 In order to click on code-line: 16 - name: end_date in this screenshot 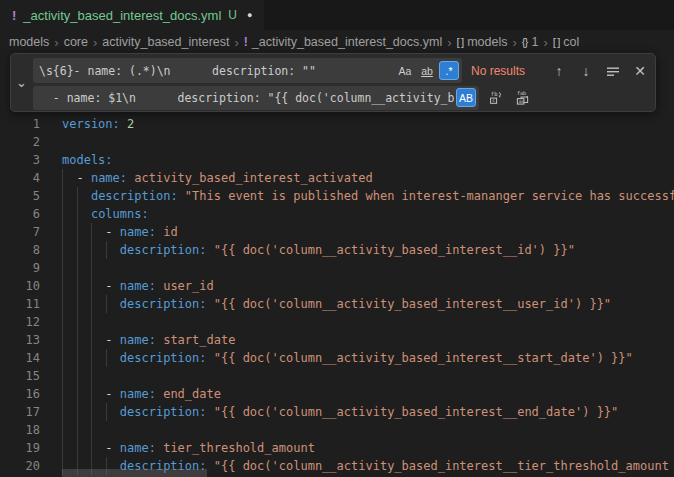, I will do `click(337, 394)`.